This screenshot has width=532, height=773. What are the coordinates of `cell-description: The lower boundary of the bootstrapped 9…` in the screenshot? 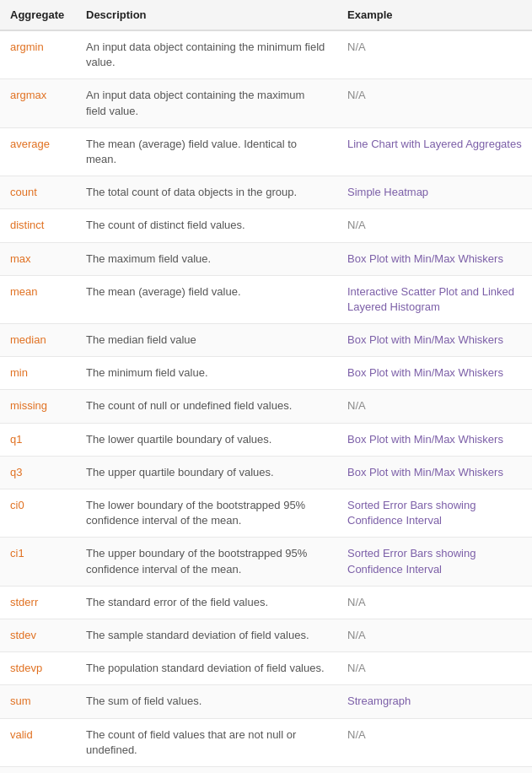 It's located at (207, 513).